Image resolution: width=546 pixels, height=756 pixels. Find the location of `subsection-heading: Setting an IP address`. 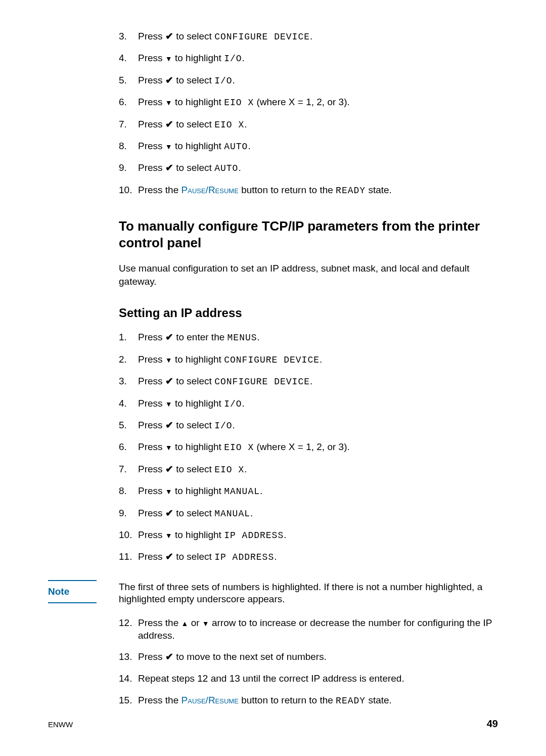

subsection-heading: Setting an IP address is located at coordinates (308, 313).